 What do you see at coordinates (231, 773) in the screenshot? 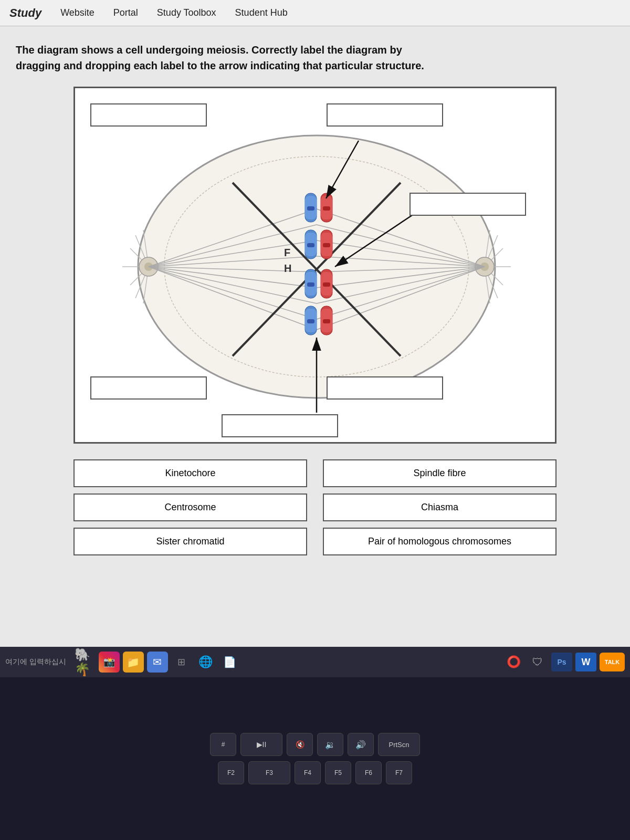
I see `key-f2: F2` at bounding box center [231, 773].